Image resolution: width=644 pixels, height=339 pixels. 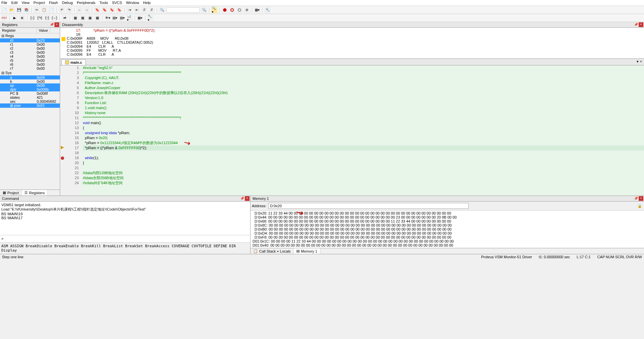 What do you see at coordinates (204, 10) in the screenshot?
I see `find2-icon: 🔍` at bounding box center [204, 10].